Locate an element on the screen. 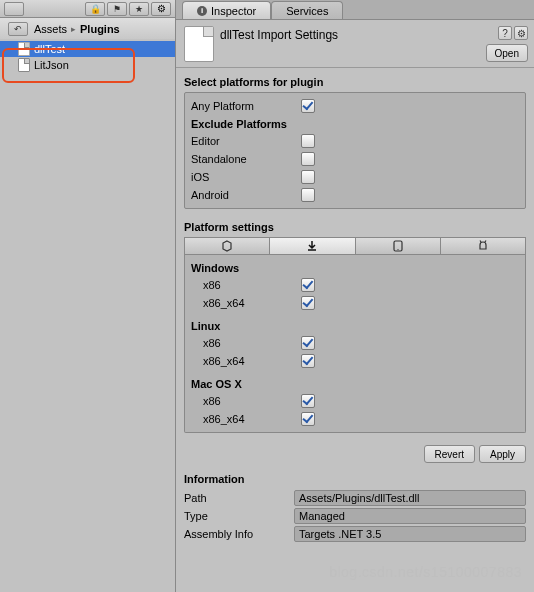 This screenshot has height=592, width=534. info-value-type: Managed is located at coordinates (410, 516).